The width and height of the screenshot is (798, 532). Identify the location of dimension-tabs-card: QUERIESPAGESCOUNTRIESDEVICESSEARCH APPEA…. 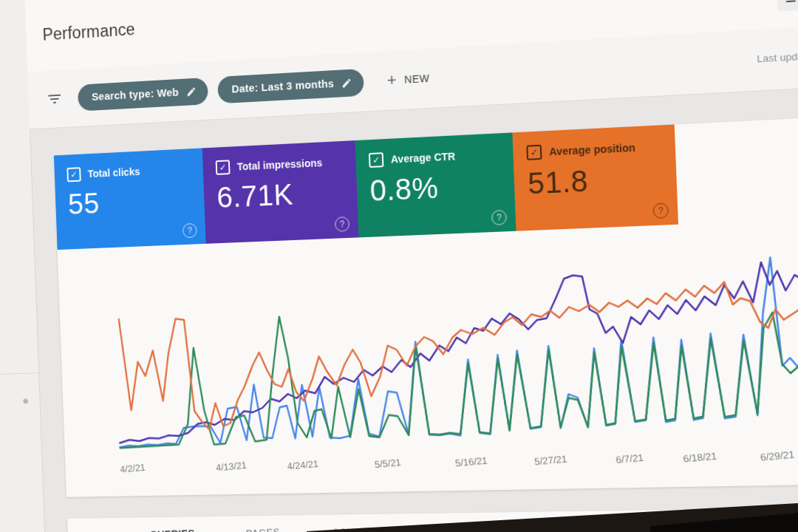
(433, 519).